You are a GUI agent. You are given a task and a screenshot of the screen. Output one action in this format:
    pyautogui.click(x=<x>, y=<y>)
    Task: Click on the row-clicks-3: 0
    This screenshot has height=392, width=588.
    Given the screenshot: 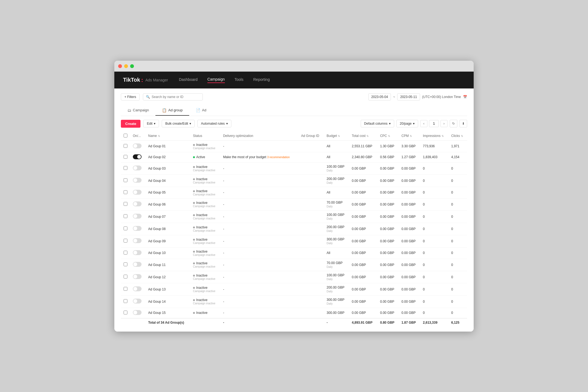 What is the action you would take?
    pyautogui.click(x=458, y=181)
    